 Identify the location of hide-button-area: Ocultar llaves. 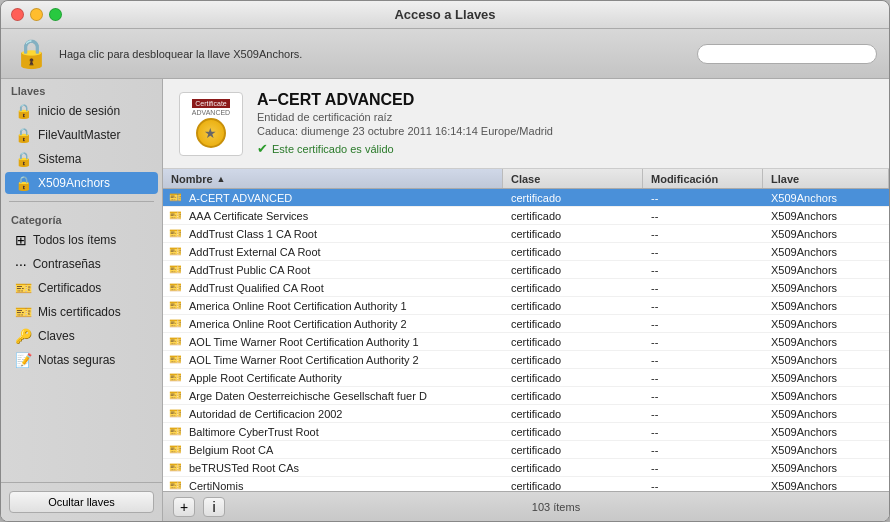
(82, 502).